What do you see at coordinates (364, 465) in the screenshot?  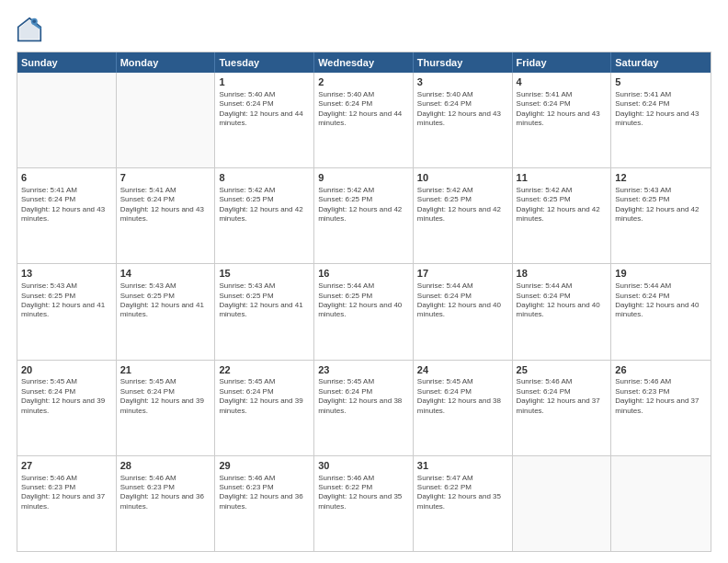 I see `day-number: 30` at bounding box center [364, 465].